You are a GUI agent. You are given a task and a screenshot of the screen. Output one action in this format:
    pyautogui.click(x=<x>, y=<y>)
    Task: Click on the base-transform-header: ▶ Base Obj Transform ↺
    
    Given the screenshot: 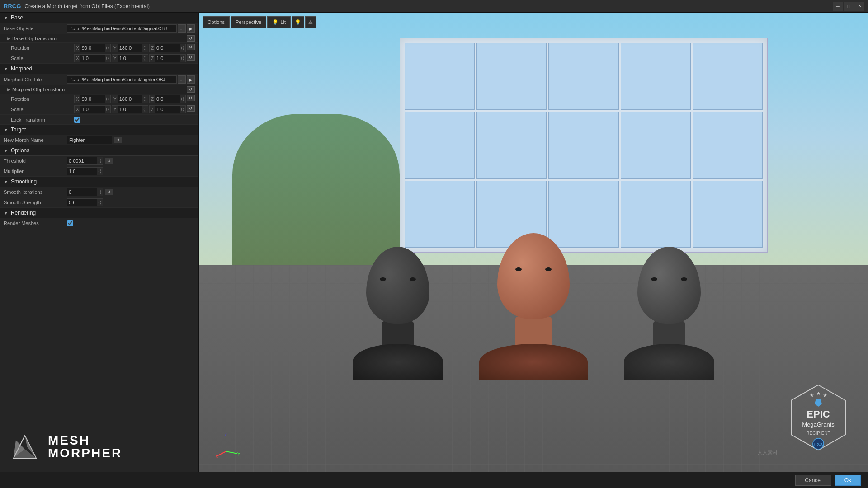 What is the action you would take?
    pyautogui.click(x=99, y=39)
    